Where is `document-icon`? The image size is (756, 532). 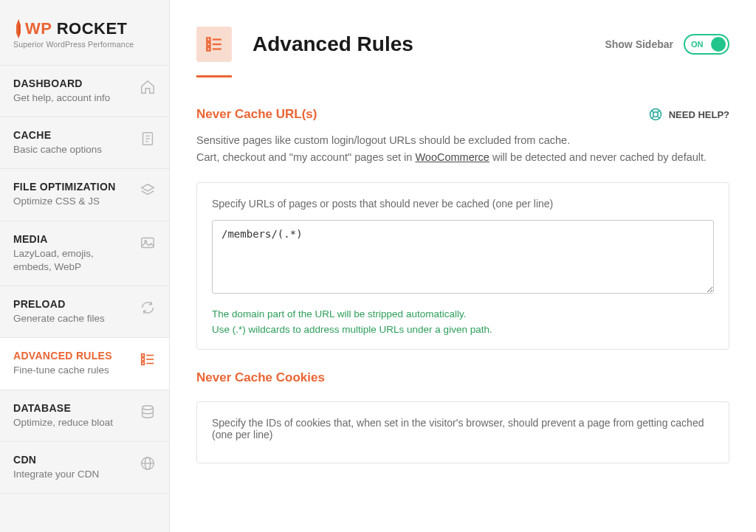 document-icon is located at coordinates (148, 139).